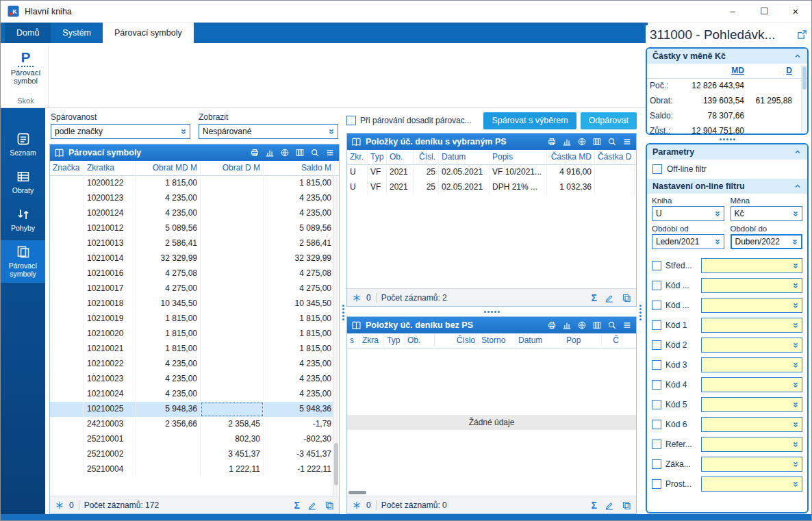 The image size is (812, 521). I want to click on parovaci-symbol-button: P Párovací symbol, so click(26, 67).